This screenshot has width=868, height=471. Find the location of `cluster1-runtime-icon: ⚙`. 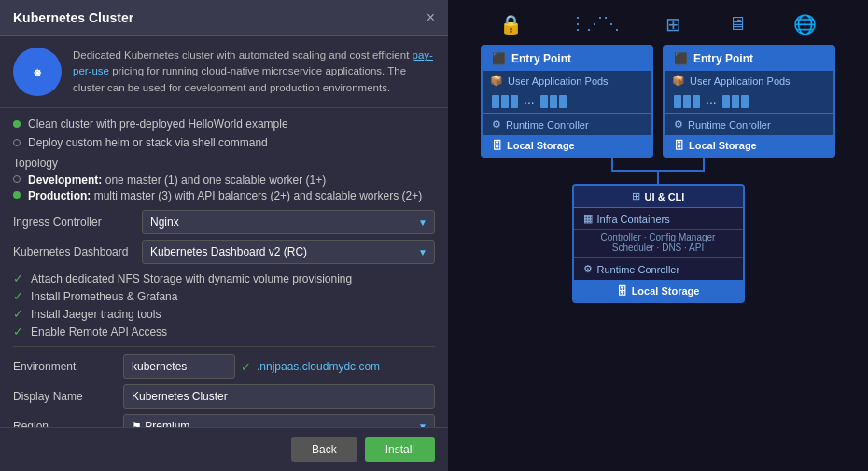

cluster1-runtime-icon: ⚙ is located at coordinates (497, 125).